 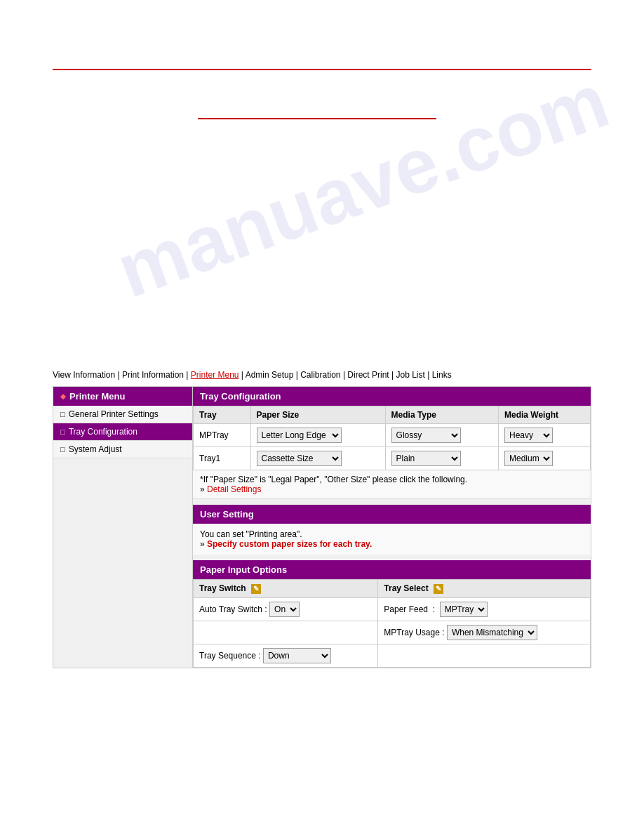 I want to click on nav-admin-setup: Admin Setup, so click(x=269, y=375).